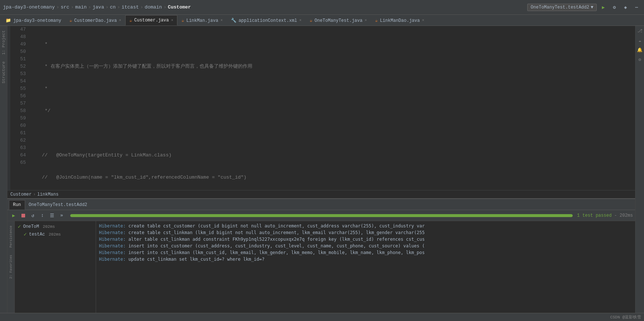 The height and width of the screenshot is (321, 644). I want to click on debug-button: ⚙, so click(614, 7).